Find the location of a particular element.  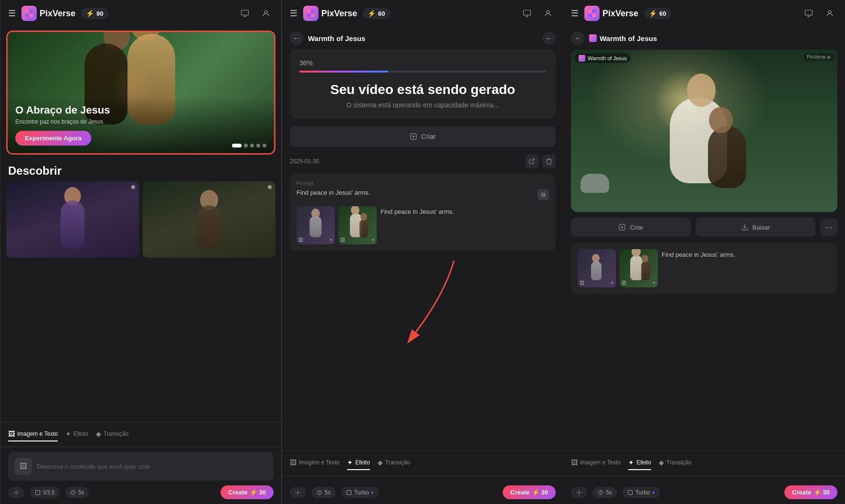

more-options-button: ··· is located at coordinates (829, 227).